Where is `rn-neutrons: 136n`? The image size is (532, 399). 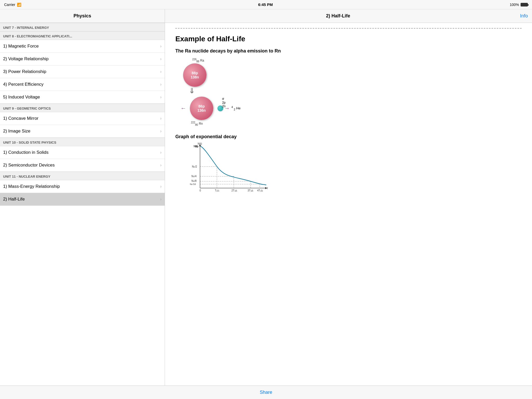 rn-neutrons: 136n is located at coordinates (202, 110).